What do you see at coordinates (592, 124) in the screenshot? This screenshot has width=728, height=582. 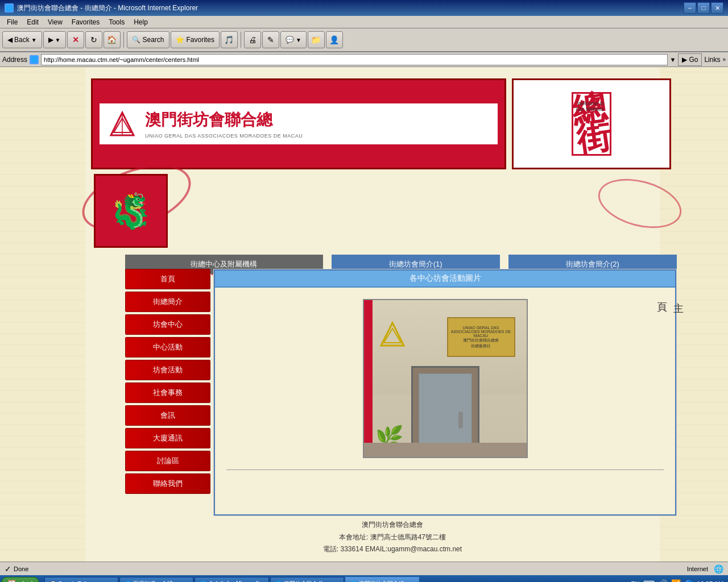 I see `welcome-box: 總 街 Welcome to Our Website` at bounding box center [592, 124].